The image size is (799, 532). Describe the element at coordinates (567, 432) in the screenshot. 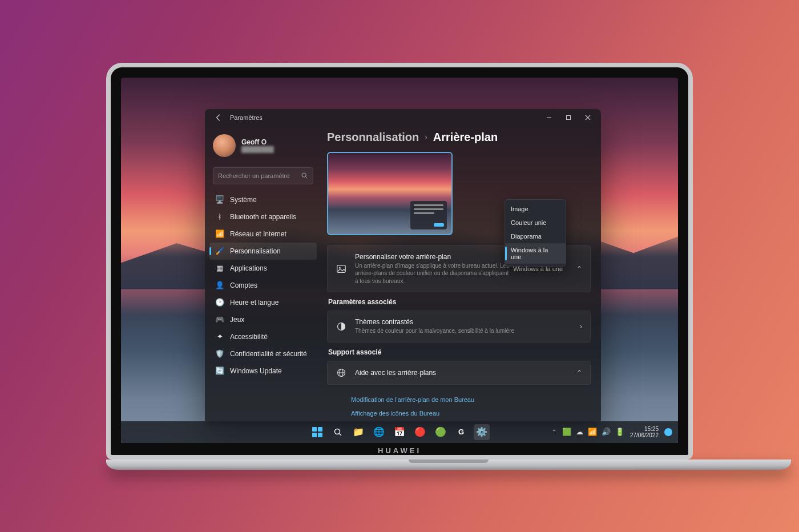

I see `tray-app-icon: 🟩` at that location.